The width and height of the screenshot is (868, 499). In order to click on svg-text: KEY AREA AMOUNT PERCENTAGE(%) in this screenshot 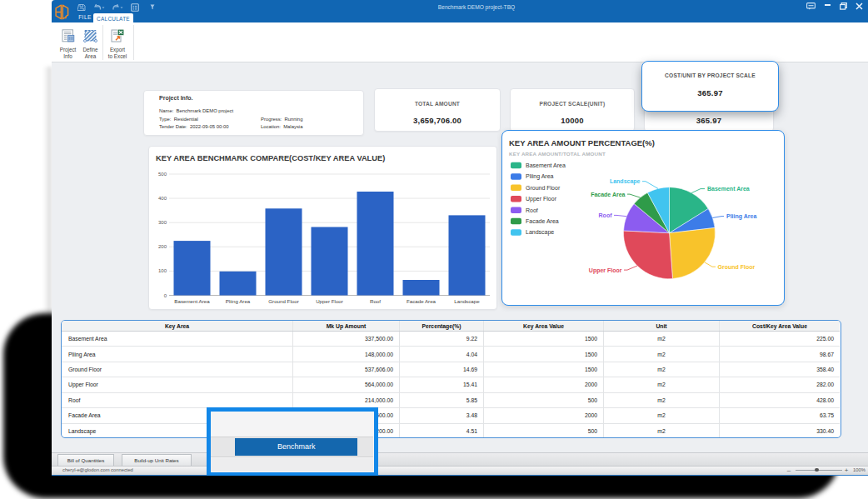, I will do `click(581, 143)`.